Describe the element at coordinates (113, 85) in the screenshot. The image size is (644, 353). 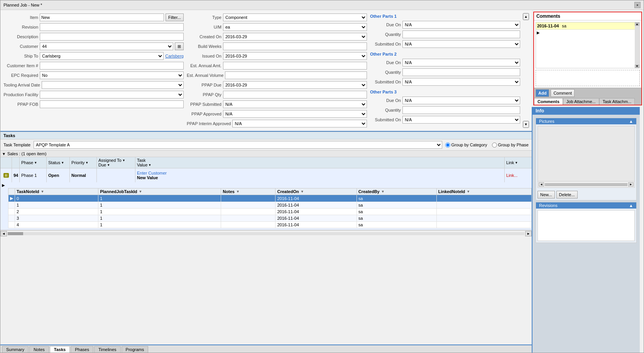
I see `tooling-arrival-select` at that location.